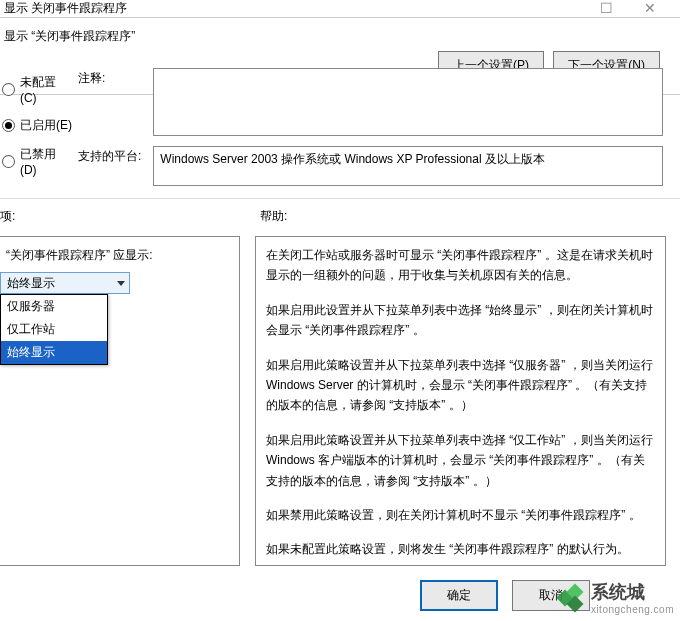 The height and width of the screenshot is (621, 680). What do you see at coordinates (54, 306) in the screenshot?
I see `dropdown-item-server-only: 仅服务器` at bounding box center [54, 306].